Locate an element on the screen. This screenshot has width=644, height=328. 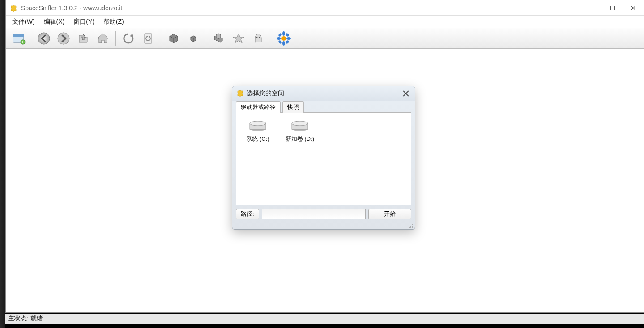
path-input is located at coordinates (314, 214).